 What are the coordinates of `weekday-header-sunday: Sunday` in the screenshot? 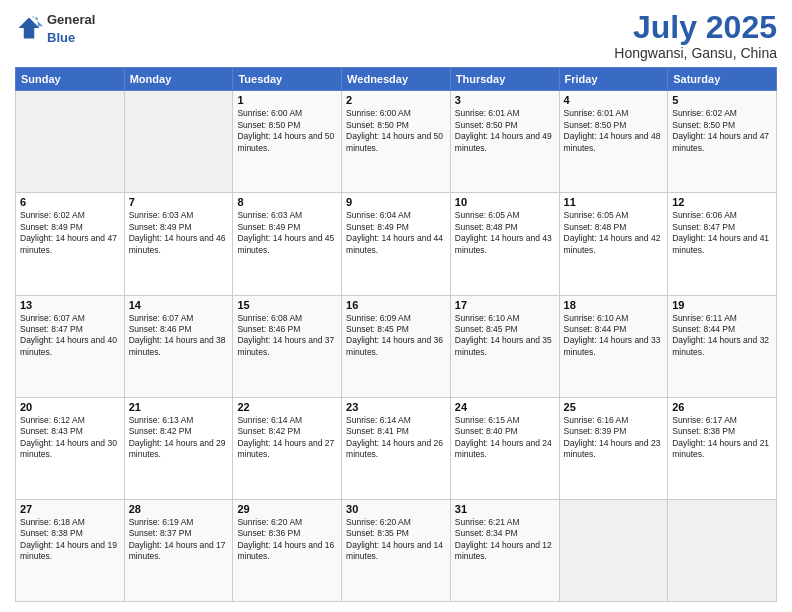 It's located at (70, 80).